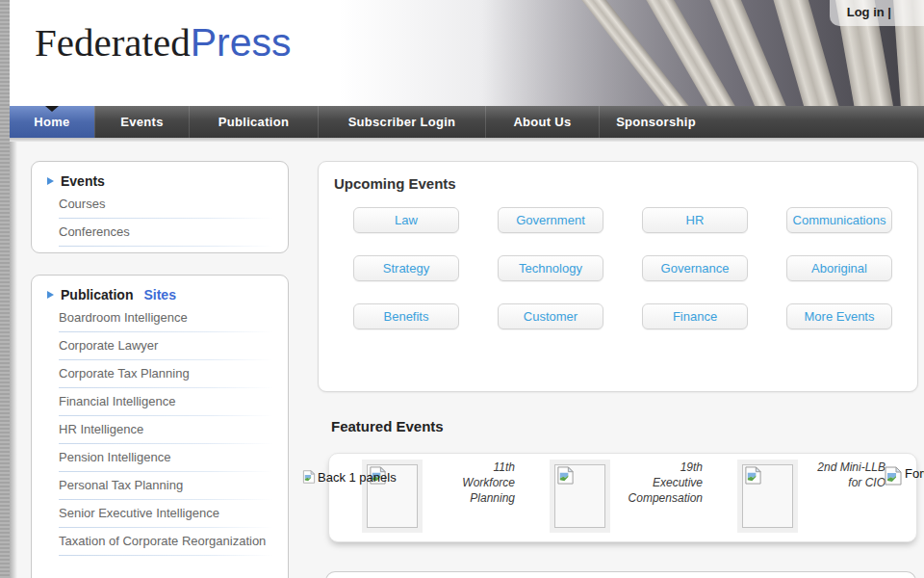 This screenshot has height=578, width=924. I want to click on category-button-law: Law, so click(406, 220).